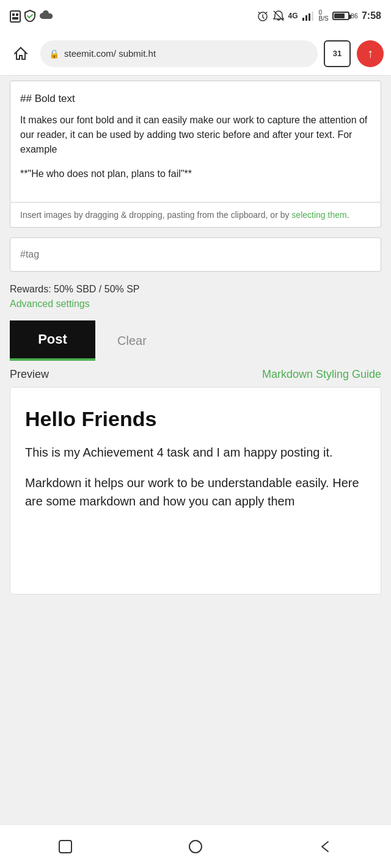  What do you see at coordinates (65, 847) in the screenshot?
I see `recents-icon` at bounding box center [65, 847].